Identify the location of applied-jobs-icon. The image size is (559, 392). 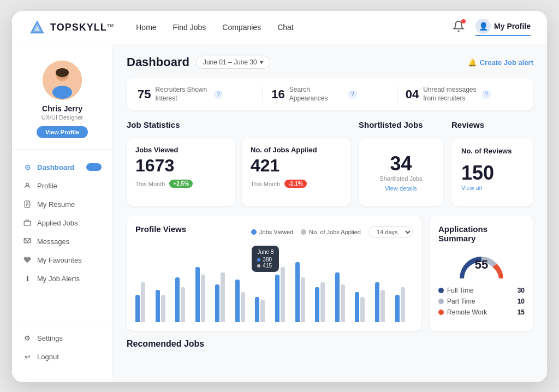
(27, 223).